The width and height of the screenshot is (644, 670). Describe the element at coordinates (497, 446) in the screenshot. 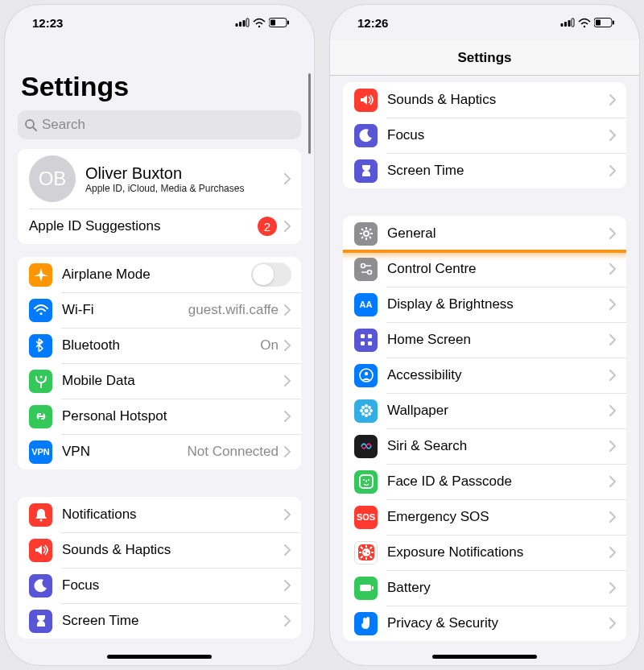

I see `row-label: Siri & Search` at that location.